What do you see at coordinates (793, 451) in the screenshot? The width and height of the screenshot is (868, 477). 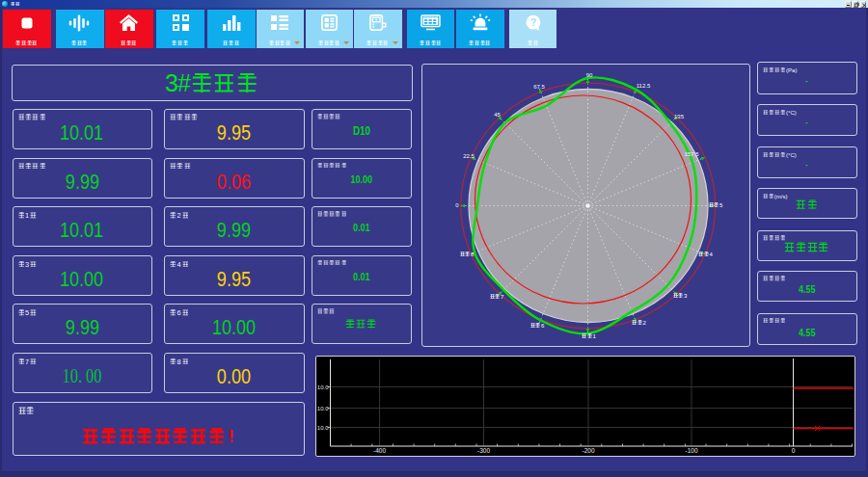 I see `svg-text: 0` at bounding box center [793, 451].